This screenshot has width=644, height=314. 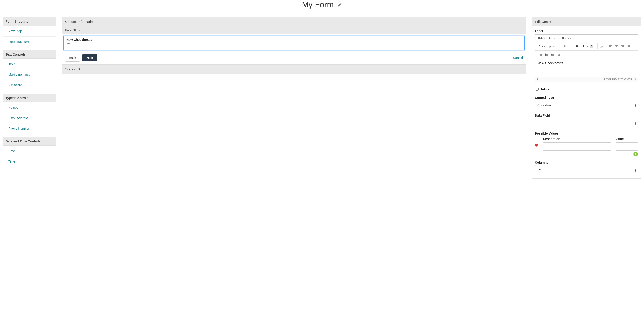 What do you see at coordinates (30, 64) in the screenshot?
I see `sidebar-item-input: Input` at bounding box center [30, 64].